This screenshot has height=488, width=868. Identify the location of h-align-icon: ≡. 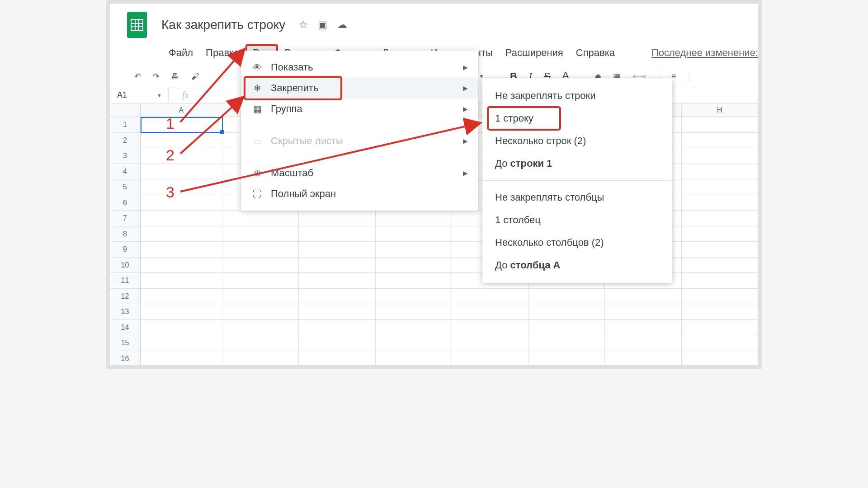
(675, 77).